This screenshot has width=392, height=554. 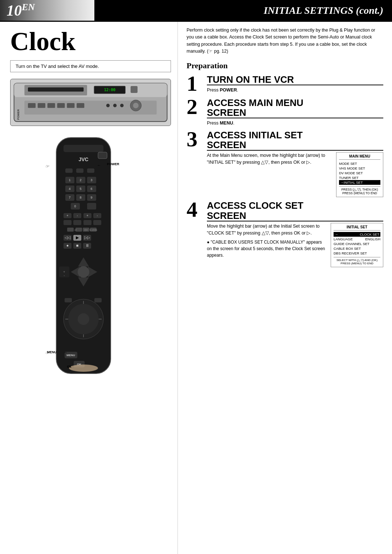 What do you see at coordinates (83, 159) in the screenshot?
I see `svg-text: JVC` at bounding box center [83, 159].